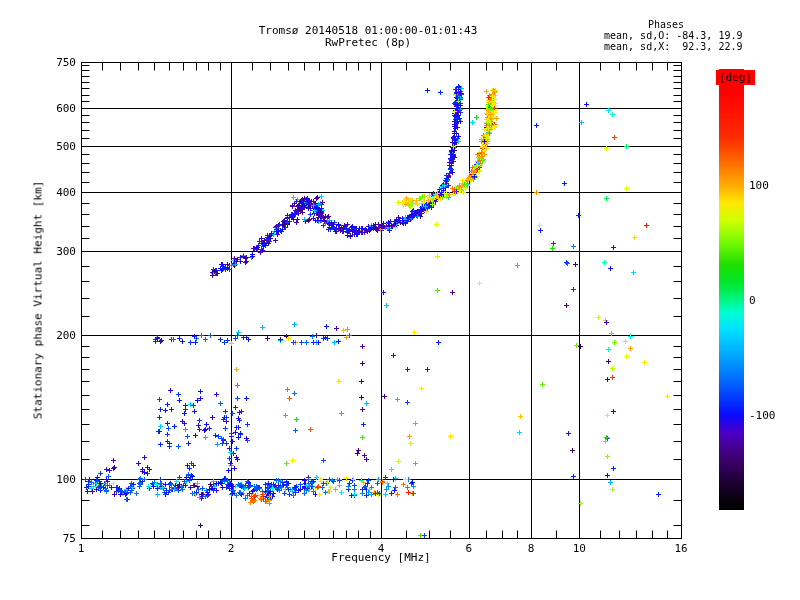 Image resolution: width=800 pixels, height=600 pixels. Describe the element at coordinates (681, 548) in the screenshot. I see `x-tick-label: 16` at that location.